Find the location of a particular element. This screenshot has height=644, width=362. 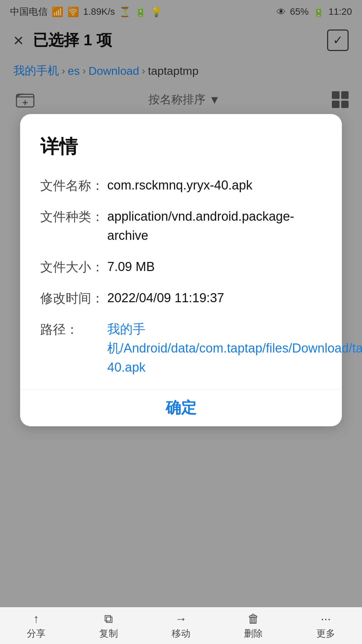

label-filetype: 文件种类： is located at coordinates (74, 216).